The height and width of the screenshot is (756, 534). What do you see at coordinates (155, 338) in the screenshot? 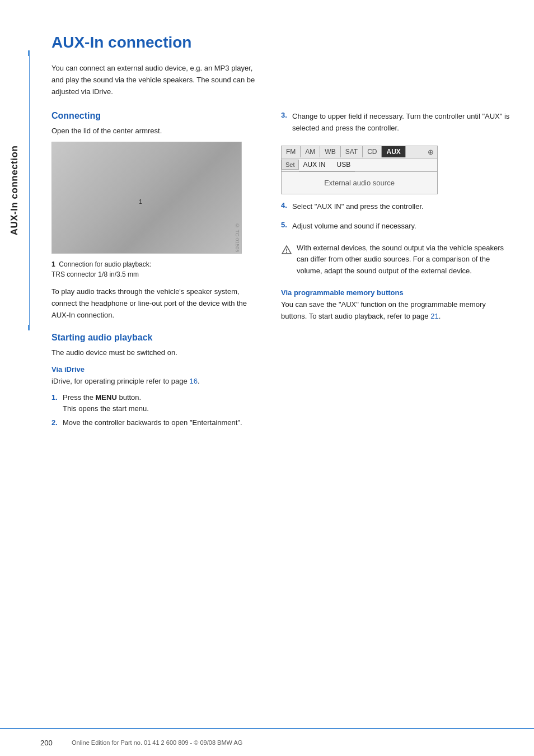
I see `starting-audio-title: Starting audio playback` at bounding box center [155, 338].